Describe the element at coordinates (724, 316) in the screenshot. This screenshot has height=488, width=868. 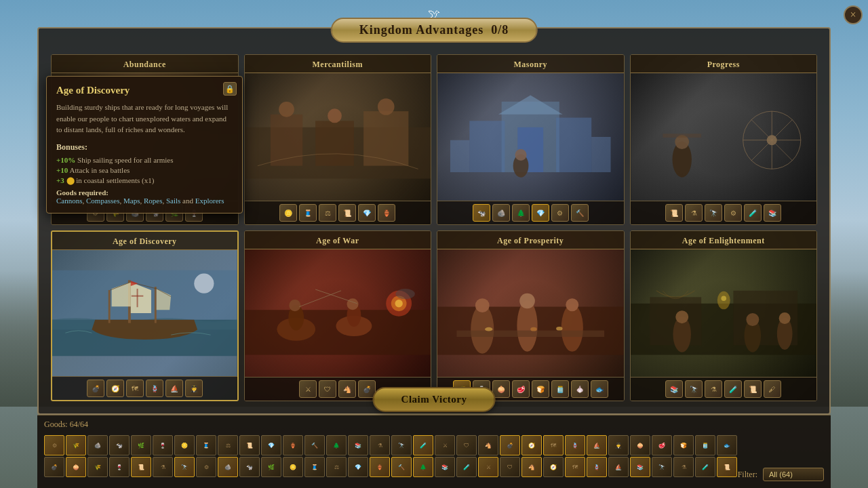
I see `card-age-of-enlightenment: Age of Enlightenment 📚 🔭 ⚗ 🧪 📜 🖋` at that location.